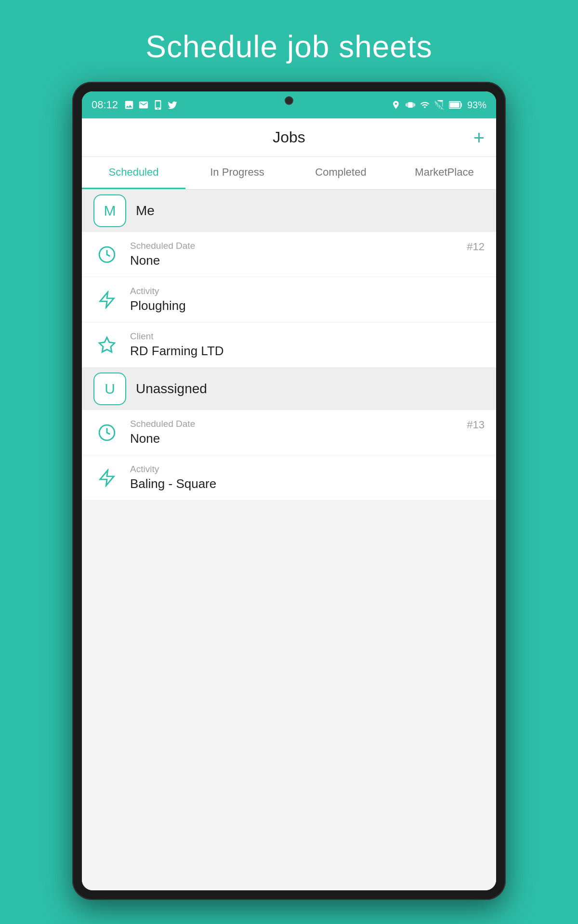 The width and height of the screenshot is (578, 924). Describe the element at coordinates (151, 105) in the screenshot. I see `status-icons` at that location.